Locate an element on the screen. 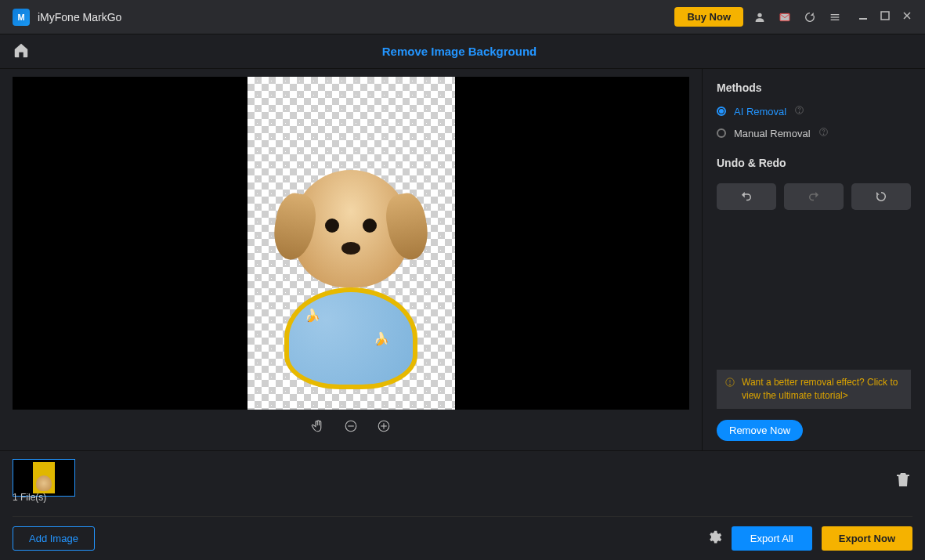  radio-label: Manual Removal is located at coordinates (772, 133).